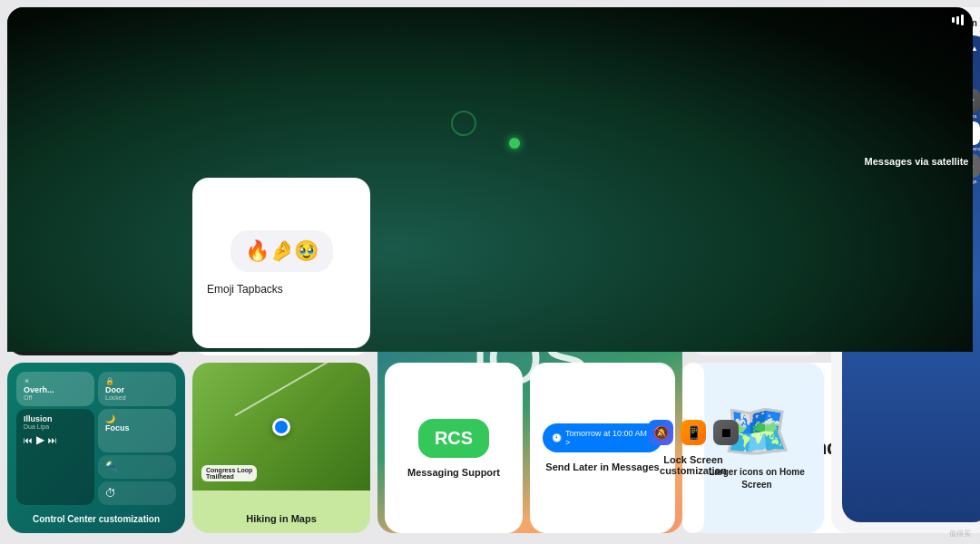 The height and width of the screenshot is (544, 980). Describe the element at coordinates (55, 457) in the screenshot. I see `control-illusion: Illusion Dua Lipa ⏮ ▶ ⏭` at that location.